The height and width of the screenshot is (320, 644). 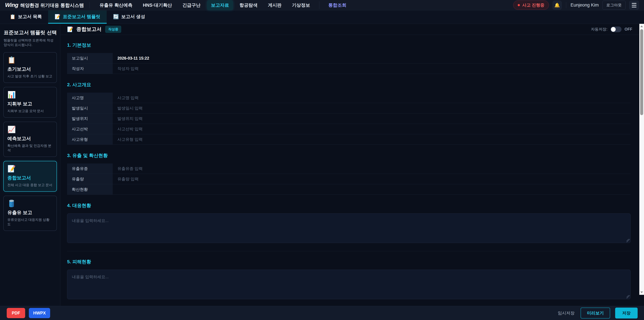 I want to click on footer-actions: 임시저장 미리보기 저장, so click(x=597, y=313).